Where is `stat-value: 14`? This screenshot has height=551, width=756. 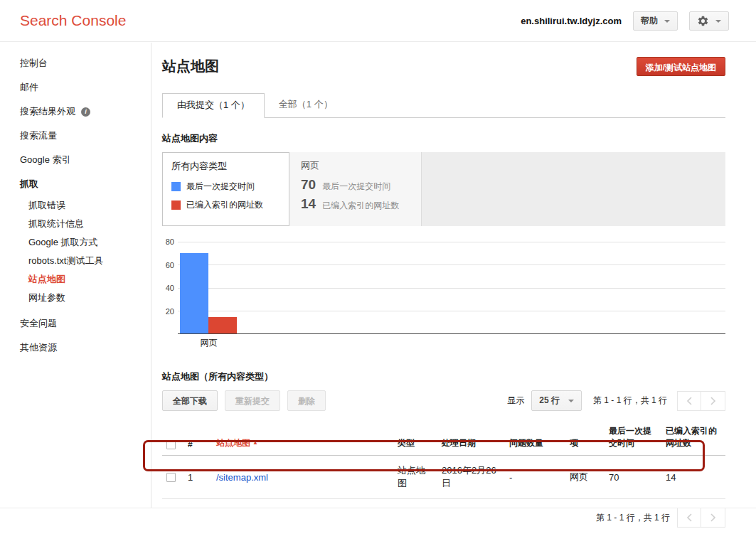 stat-value: 14 is located at coordinates (309, 204).